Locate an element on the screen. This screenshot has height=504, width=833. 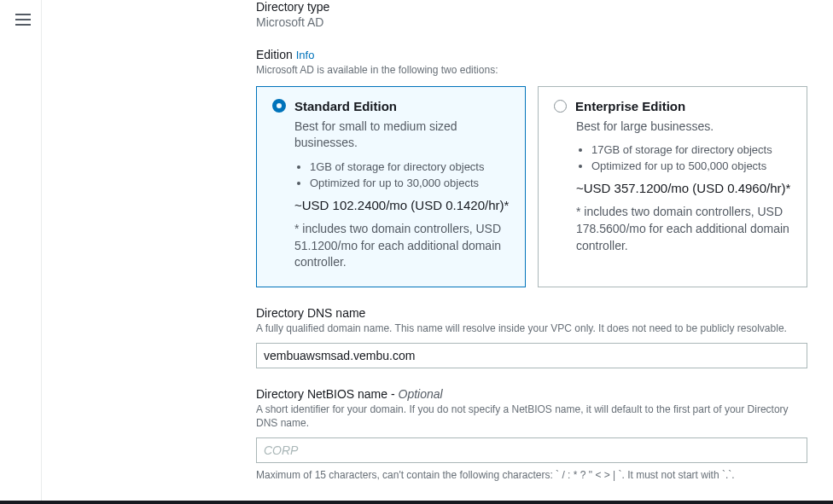
directory-type-label: Directory type is located at coordinates (532, 7).